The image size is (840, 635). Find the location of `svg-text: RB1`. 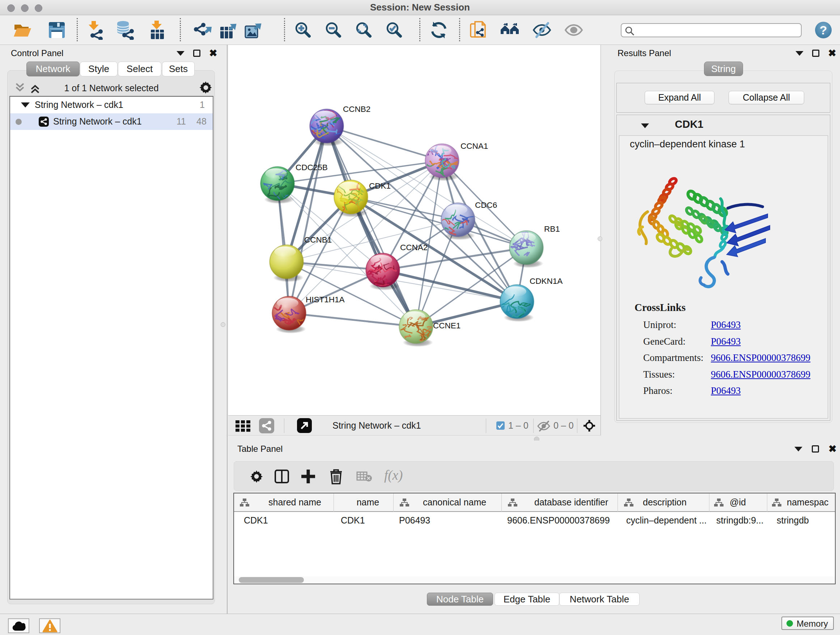

svg-text: RB1 is located at coordinates (552, 229).